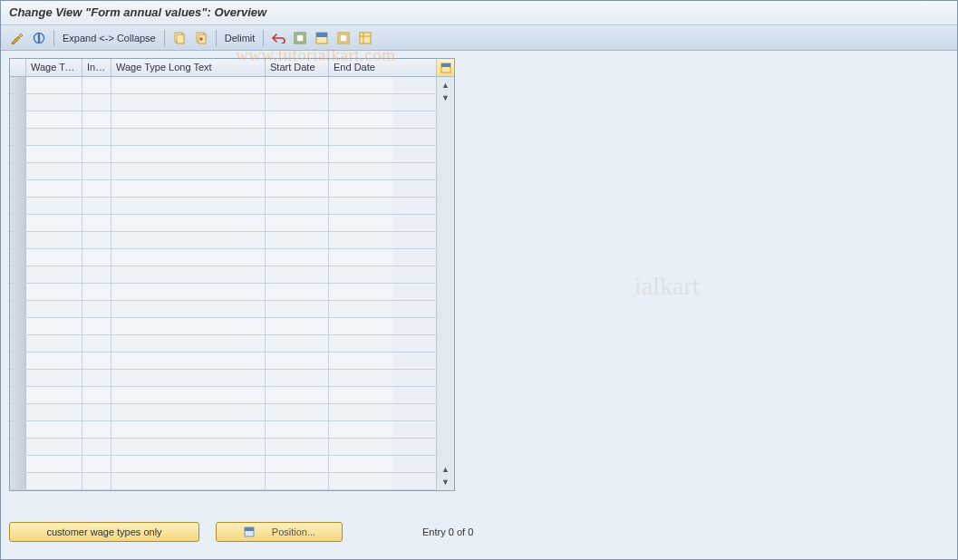 The image size is (958, 560). What do you see at coordinates (18, 67) in the screenshot?
I see `row-selector-header` at bounding box center [18, 67].